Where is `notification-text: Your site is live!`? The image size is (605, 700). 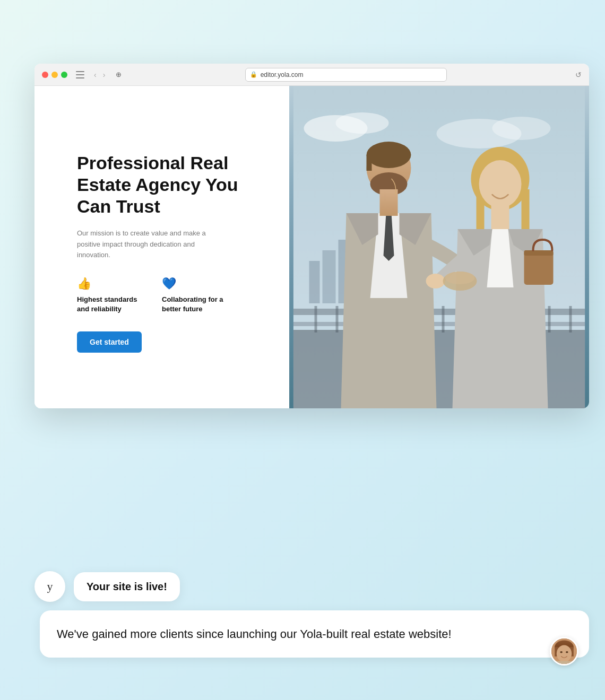 notification-text: Your site is live! is located at coordinates (127, 587).